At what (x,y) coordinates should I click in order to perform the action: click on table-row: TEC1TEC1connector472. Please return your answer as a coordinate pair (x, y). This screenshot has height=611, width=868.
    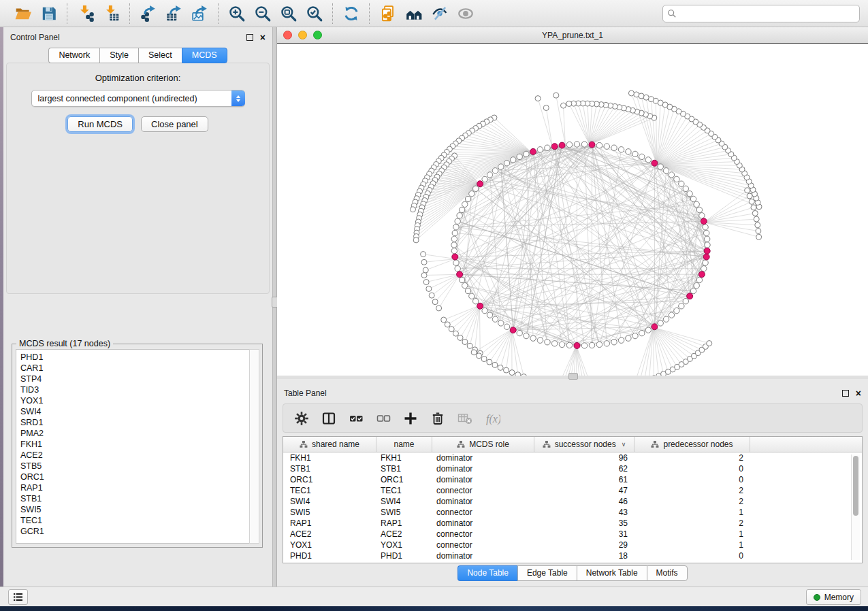
    Looking at the image, I should click on (573, 491).